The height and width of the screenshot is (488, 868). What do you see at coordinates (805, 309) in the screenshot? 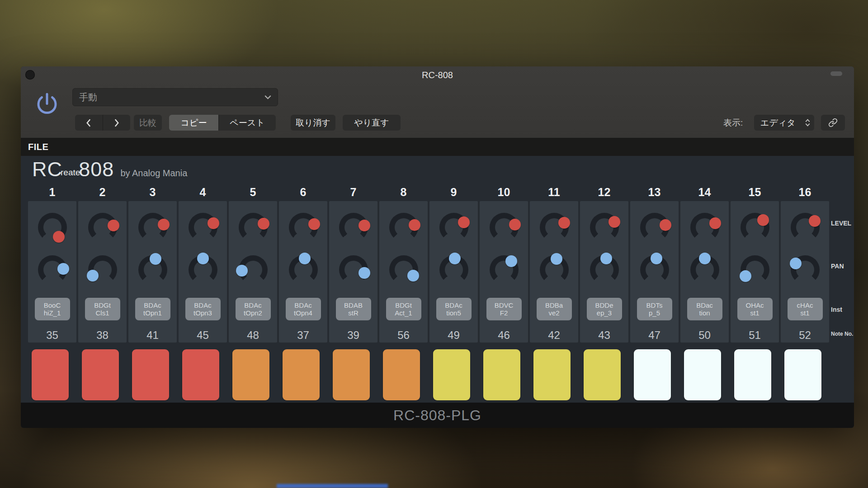
I see `instrument-select-button: cHAcst1` at bounding box center [805, 309].